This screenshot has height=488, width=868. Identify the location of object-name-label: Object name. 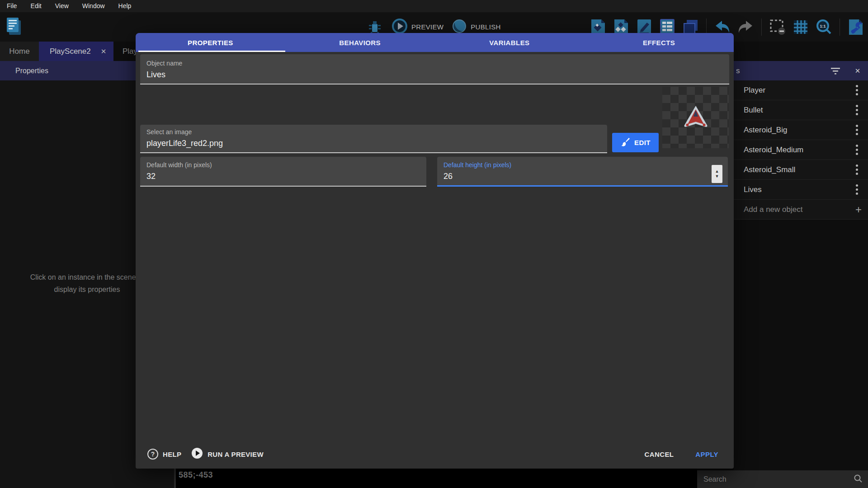
(165, 63).